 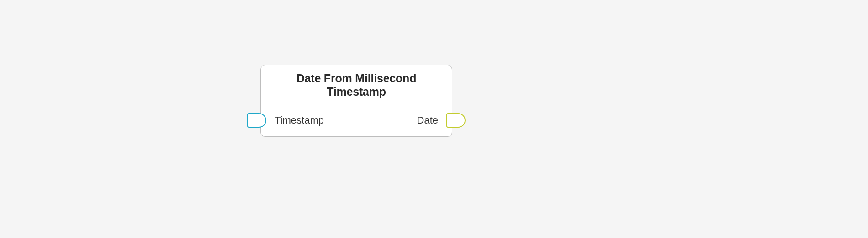 I want to click on node-body: Timestamp Date, so click(x=356, y=120).